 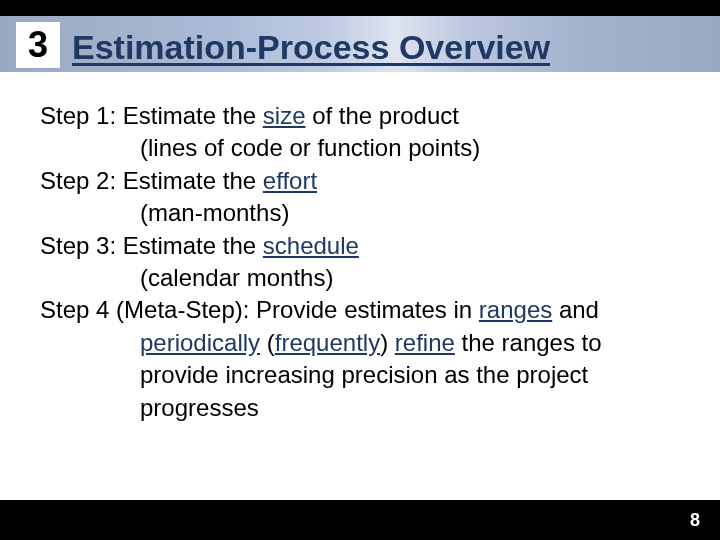 I want to click on chapter-number-box: 3, so click(x=38, y=45).